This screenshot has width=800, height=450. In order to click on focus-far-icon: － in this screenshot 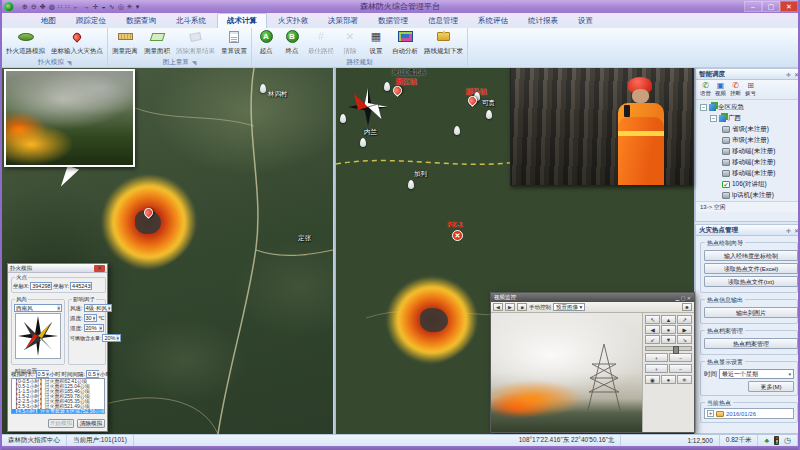, I will do `click(680, 368)`.